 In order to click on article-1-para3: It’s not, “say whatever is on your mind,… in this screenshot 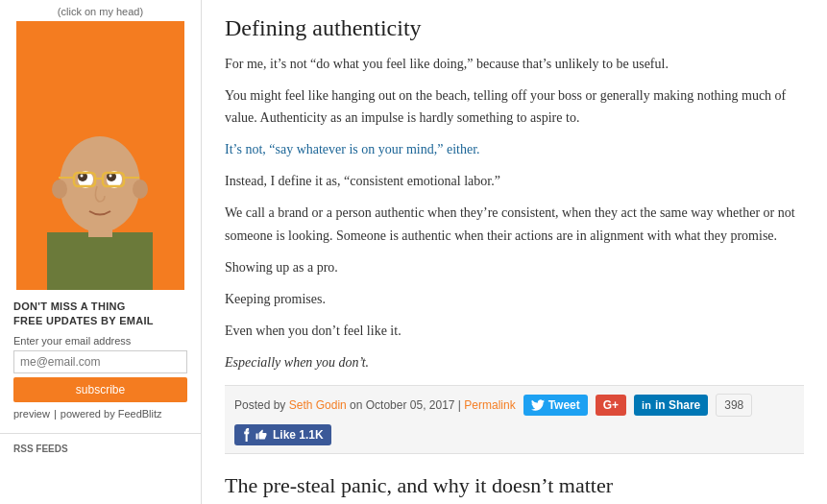, I will do `click(515, 150)`.